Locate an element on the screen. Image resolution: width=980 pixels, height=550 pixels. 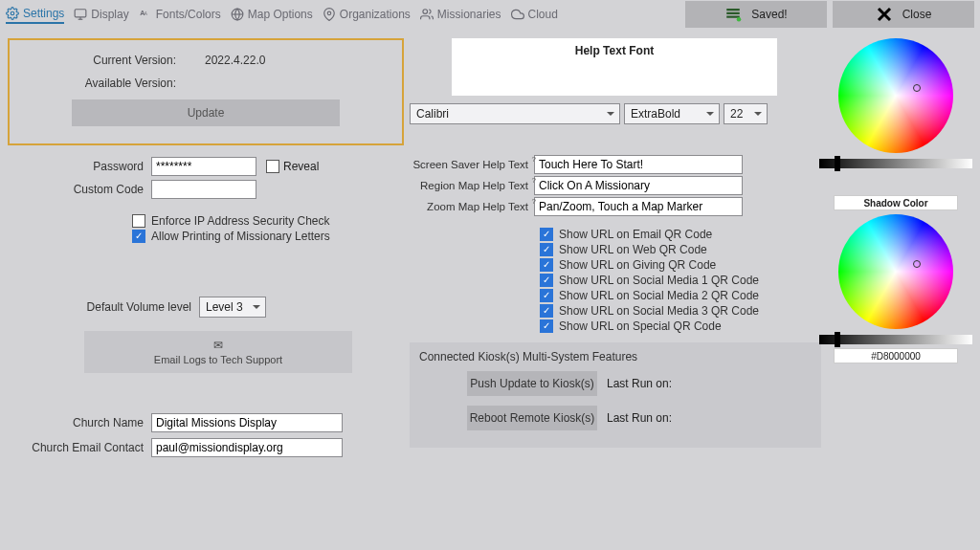
font-family-select: Calibri is located at coordinates (515, 114).